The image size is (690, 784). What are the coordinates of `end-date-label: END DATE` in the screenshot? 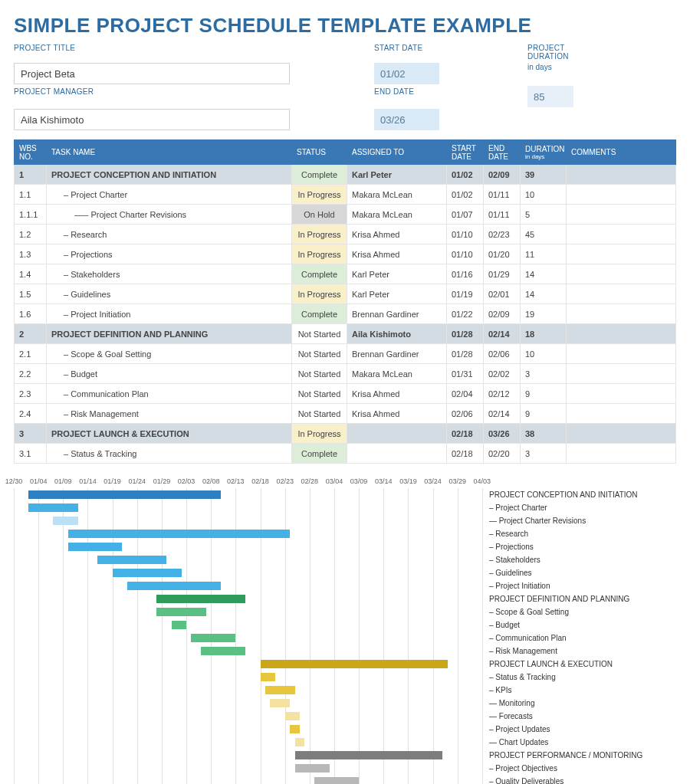 It's located at (435, 97).